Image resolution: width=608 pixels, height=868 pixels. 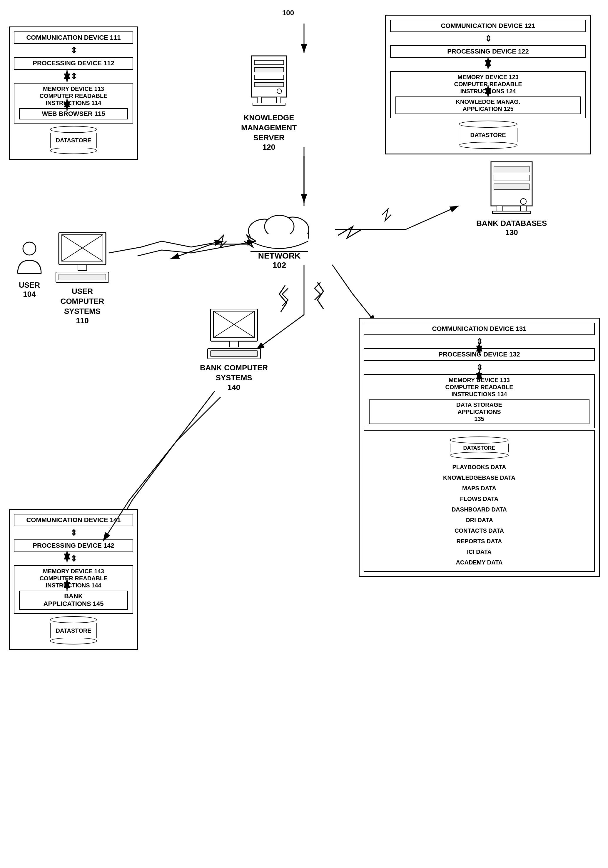 What do you see at coordinates (479, 355) in the screenshot?
I see `processing-device-132: PROCESSING DEVICE 132` at bounding box center [479, 355].